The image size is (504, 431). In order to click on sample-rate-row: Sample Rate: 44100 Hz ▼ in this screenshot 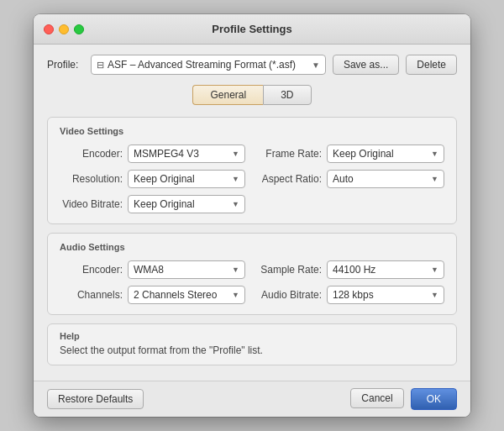, I will do `click(351, 270)`.